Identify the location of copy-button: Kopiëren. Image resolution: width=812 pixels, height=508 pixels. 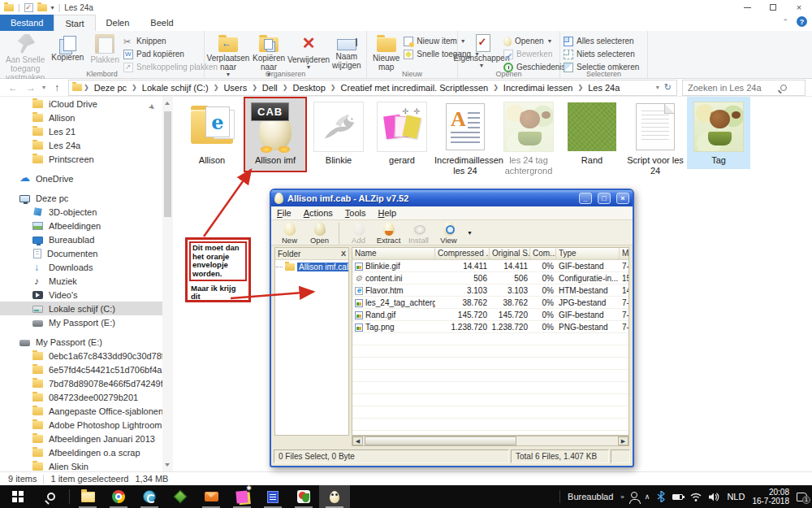
(67, 48).